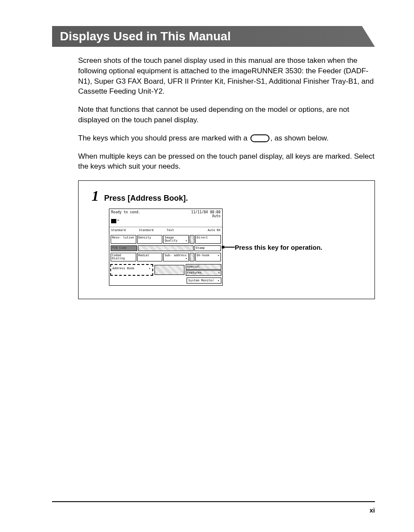 The image size is (414, 532). What do you see at coordinates (227, 138) in the screenshot?
I see `paragraph-3: The keys which you should press are mark…` at bounding box center [227, 138].